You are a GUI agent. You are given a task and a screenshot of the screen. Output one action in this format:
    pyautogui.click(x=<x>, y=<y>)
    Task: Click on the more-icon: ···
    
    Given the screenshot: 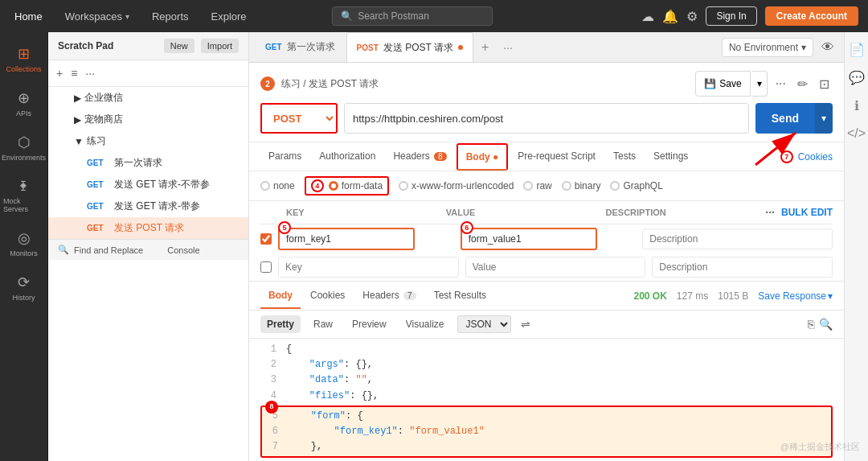 What is the action you would take?
    pyautogui.click(x=770, y=212)
    